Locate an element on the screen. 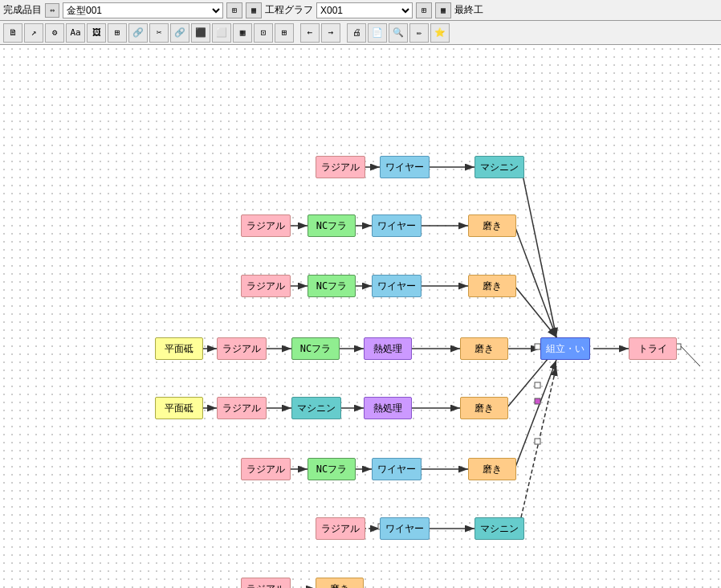 Image resolution: width=721 pixels, height=588 pixels. process-node-n30: マシニン is located at coordinates (499, 529).